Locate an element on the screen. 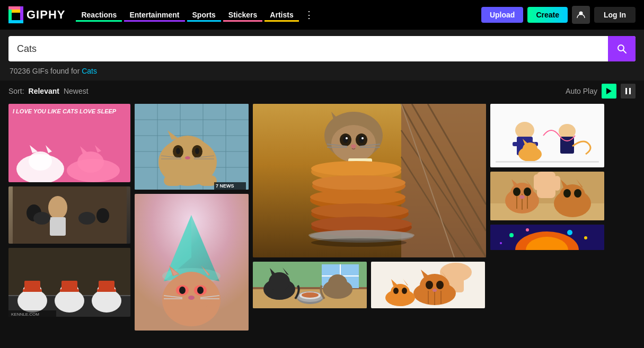  crystal-cat-svg is located at coordinates (192, 262).